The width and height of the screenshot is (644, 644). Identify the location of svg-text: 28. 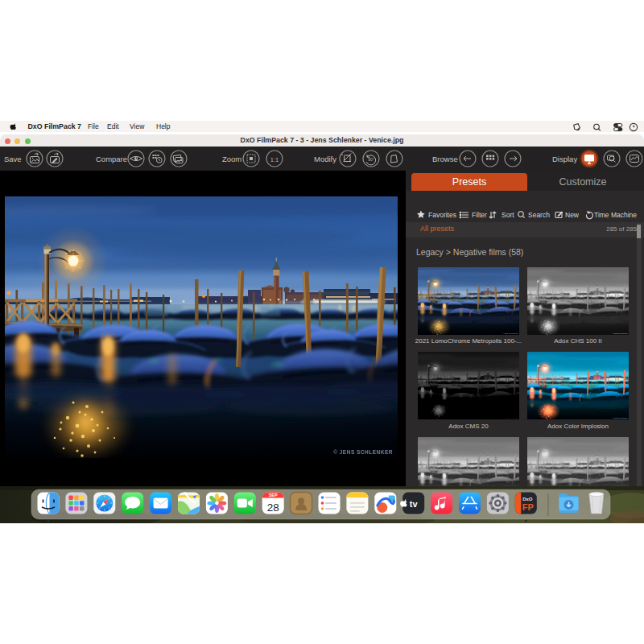
(274, 507).